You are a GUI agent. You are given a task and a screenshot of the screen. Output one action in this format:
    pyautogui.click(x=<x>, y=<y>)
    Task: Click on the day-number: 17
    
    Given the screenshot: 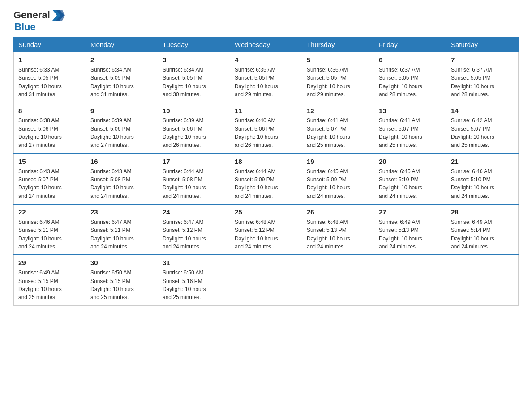 What is the action you would take?
    pyautogui.click(x=194, y=162)
    